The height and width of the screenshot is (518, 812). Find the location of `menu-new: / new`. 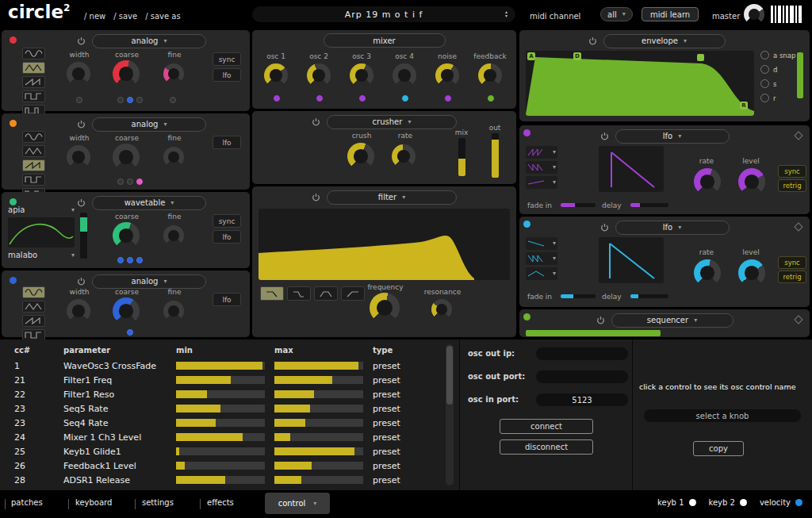

menu-new: / new is located at coordinates (95, 16).